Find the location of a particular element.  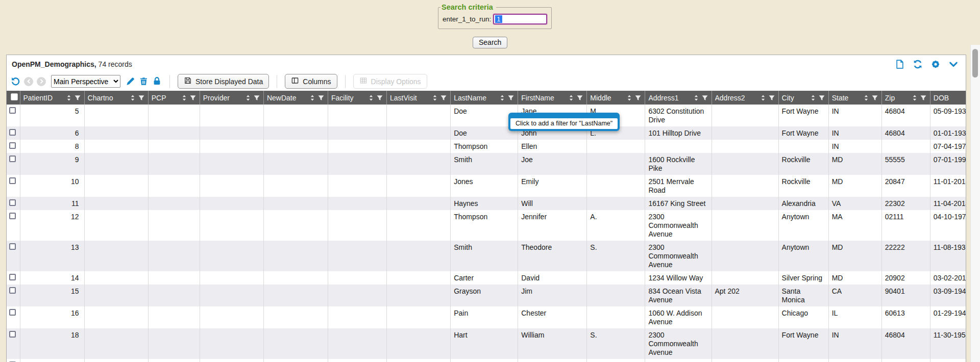

column-label-chartno: Chartno is located at coordinates (108, 98).